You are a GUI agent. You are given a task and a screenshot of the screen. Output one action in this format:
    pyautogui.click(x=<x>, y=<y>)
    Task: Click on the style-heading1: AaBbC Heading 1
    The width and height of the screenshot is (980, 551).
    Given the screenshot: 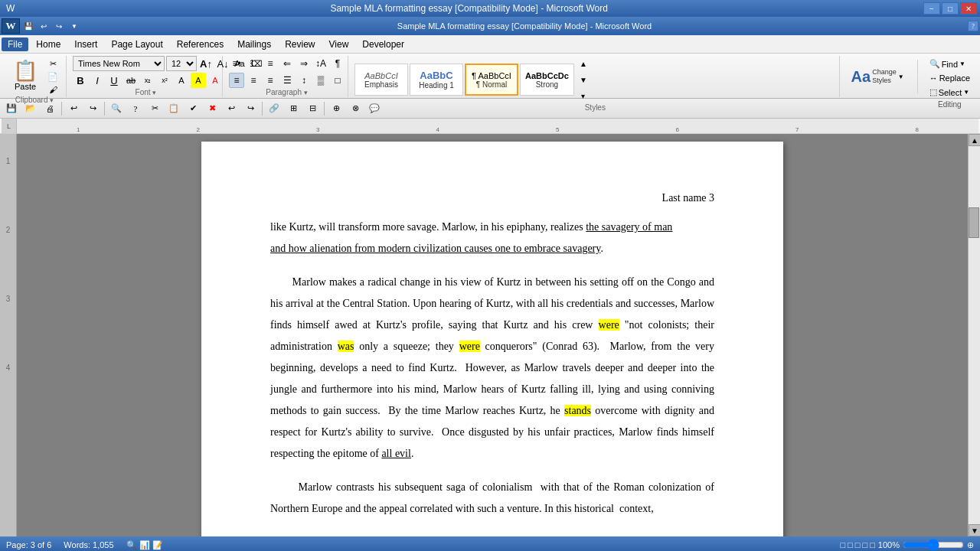 What is the action you would take?
    pyautogui.click(x=436, y=80)
    